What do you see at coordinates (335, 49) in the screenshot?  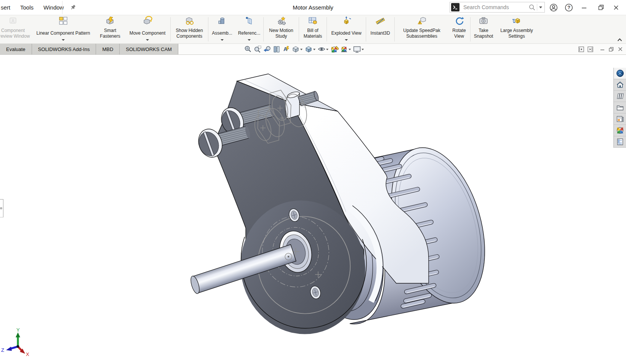 I see `edit-appearance-icon` at bounding box center [335, 49].